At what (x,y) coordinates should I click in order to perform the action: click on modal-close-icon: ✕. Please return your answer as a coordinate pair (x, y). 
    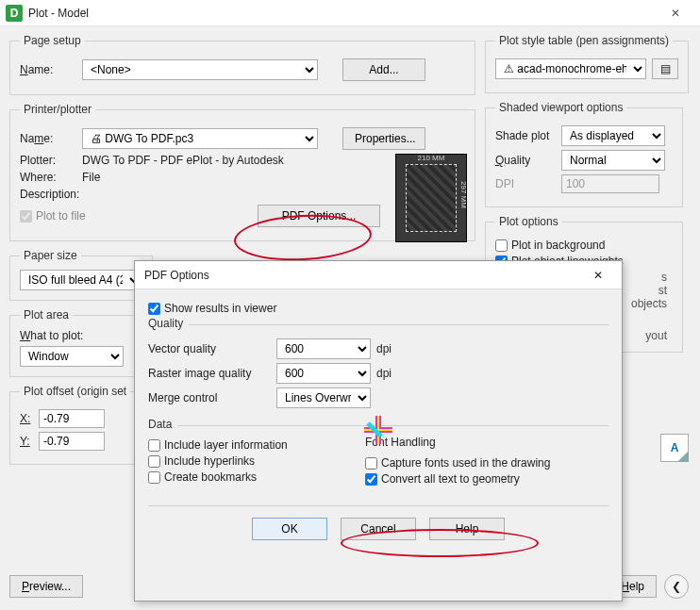
    Looking at the image, I should click on (598, 275).